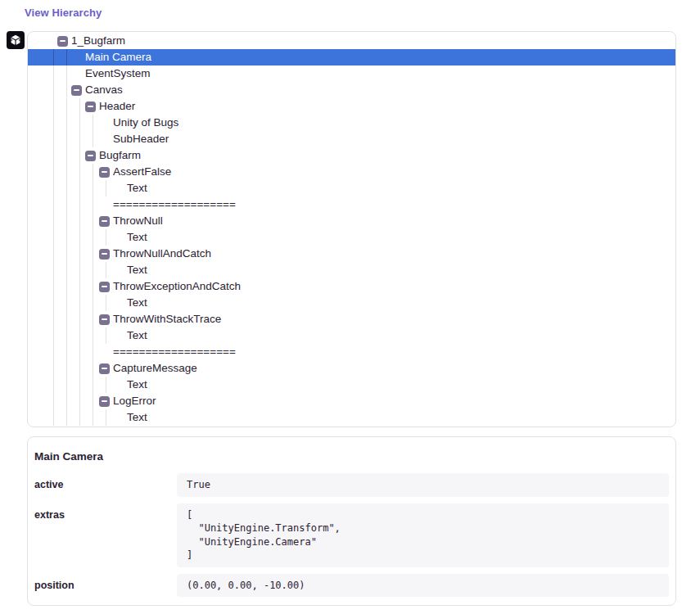  Describe the element at coordinates (177, 287) in the screenshot. I see `tree-item-label: ThrowExceptionAndCatch` at that location.